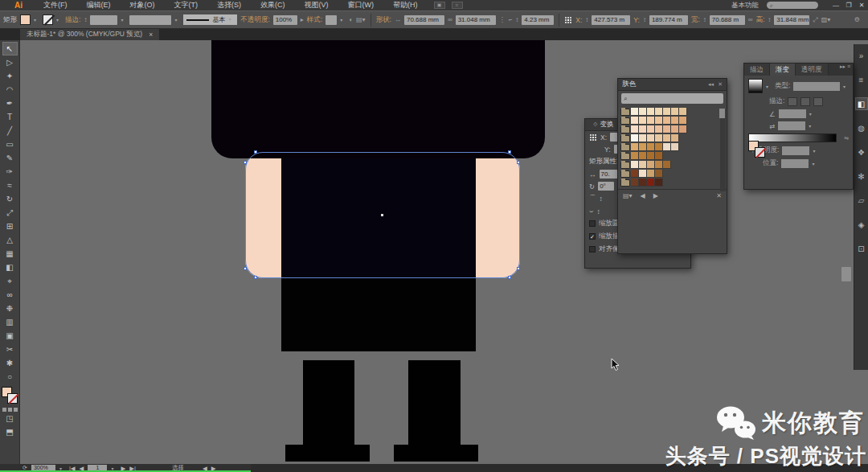 The image size is (868, 472). I want to click on swatch-library-menu-icon: ▤▾, so click(628, 196).